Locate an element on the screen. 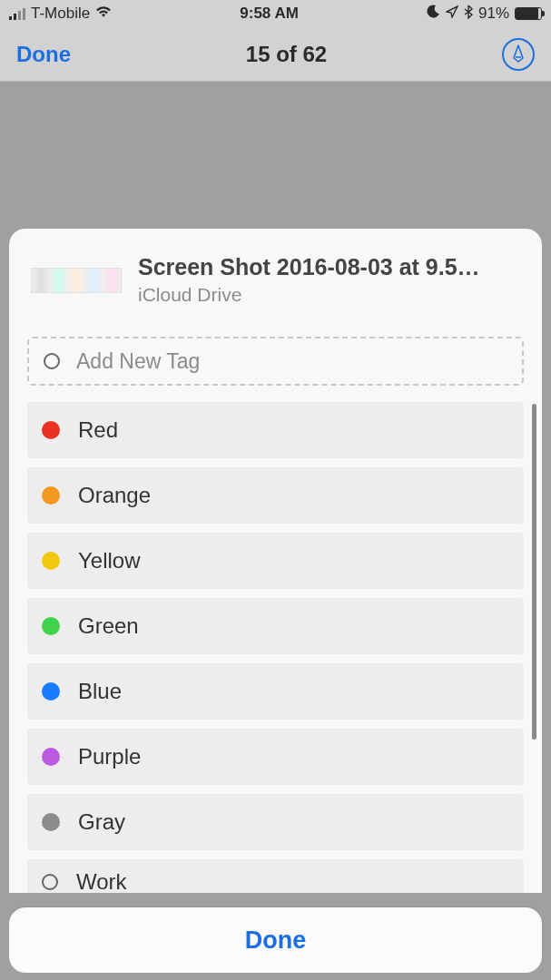  tag-label: Blue is located at coordinates (100, 691).